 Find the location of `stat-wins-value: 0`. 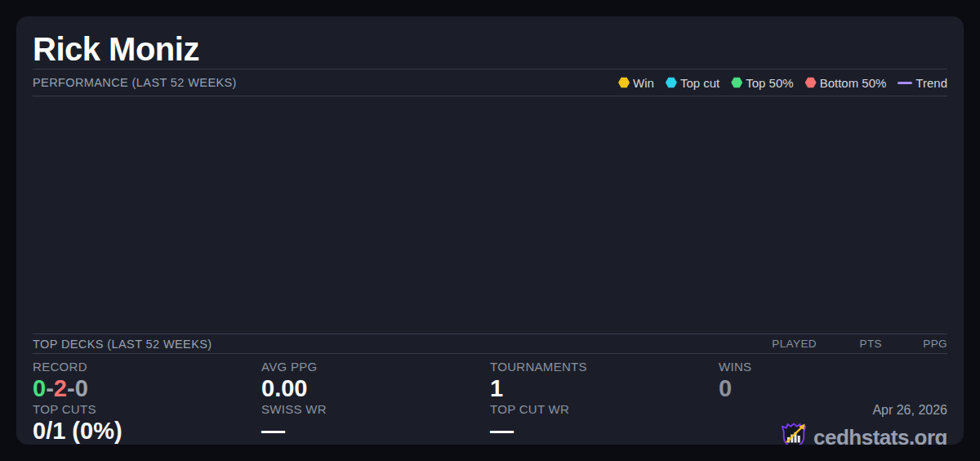

stat-wins-value: 0 is located at coordinates (833, 389).